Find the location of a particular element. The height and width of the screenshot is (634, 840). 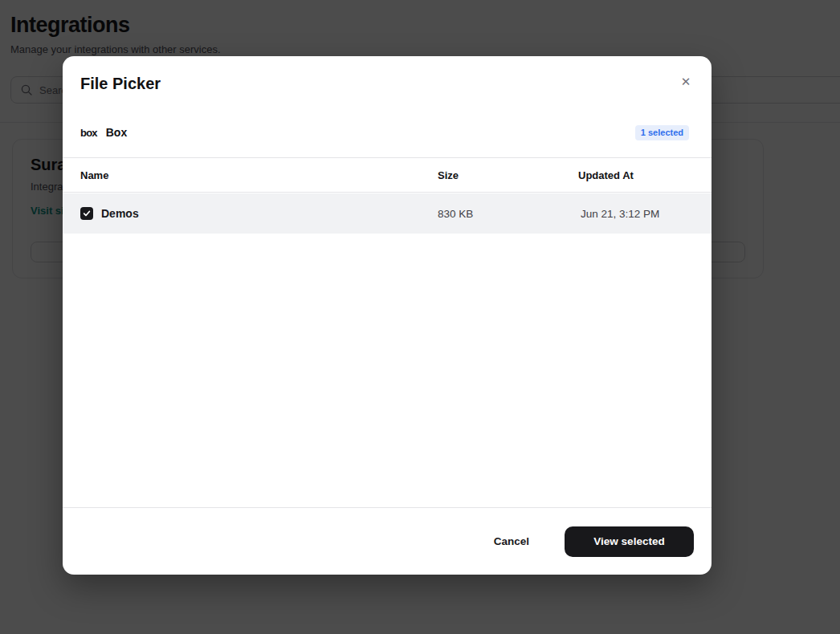

box-logo-icon: box is located at coordinates (88, 132).